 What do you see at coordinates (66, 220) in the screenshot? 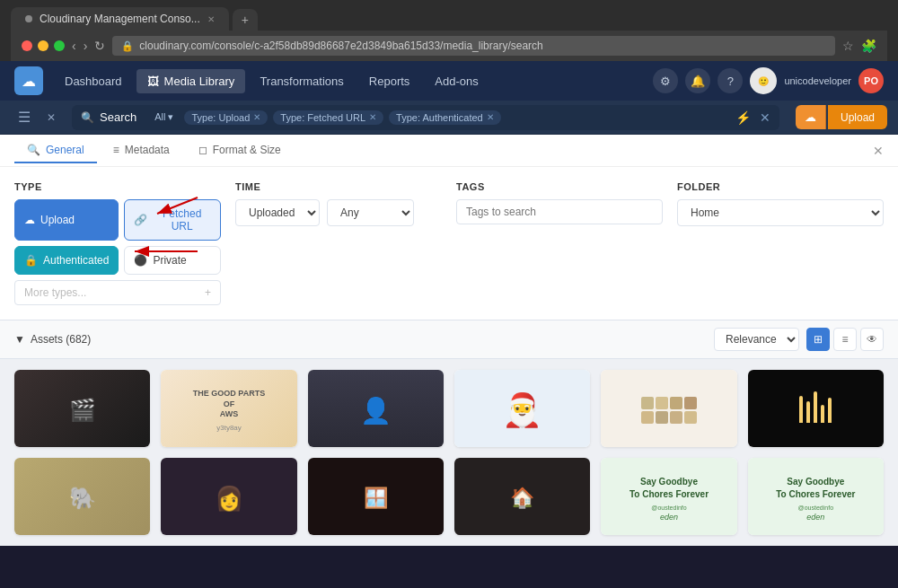
I see `type-upload-btn: ☁ Upload` at bounding box center [66, 220].